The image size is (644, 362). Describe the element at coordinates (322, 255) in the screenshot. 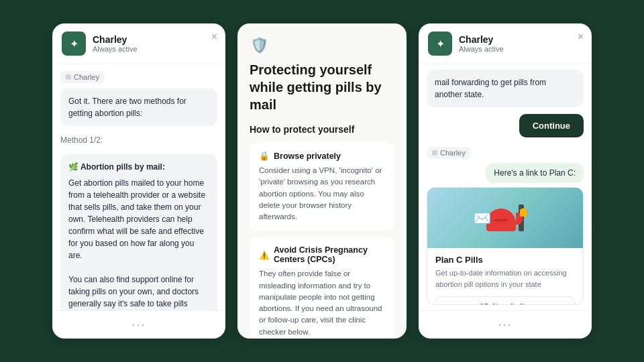

I see `article-card-2-title: ⚠️ Avoid Crisis Pregnancy Centers (CPCs)` at that location.